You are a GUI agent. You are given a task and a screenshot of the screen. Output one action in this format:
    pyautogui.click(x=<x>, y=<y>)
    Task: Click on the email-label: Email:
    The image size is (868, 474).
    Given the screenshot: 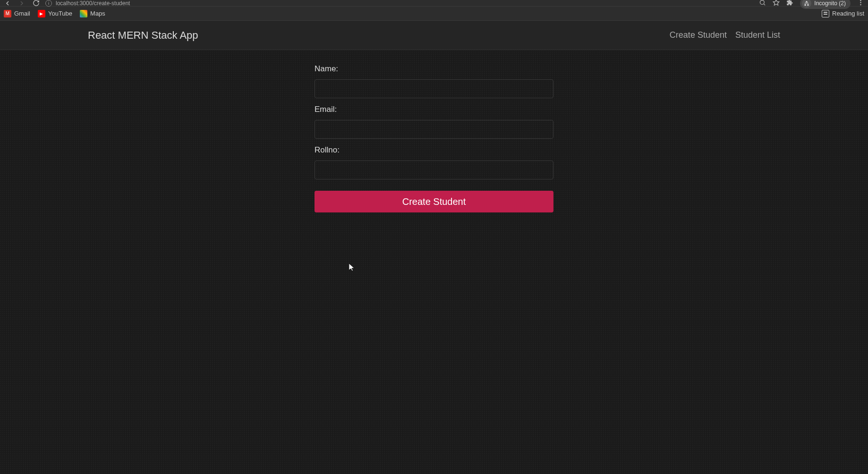 What is the action you would take?
    pyautogui.click(x=434, y=110)
    